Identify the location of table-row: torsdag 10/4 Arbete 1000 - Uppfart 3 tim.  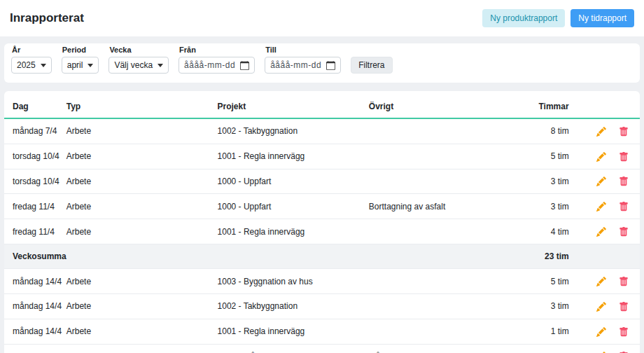
(322, 181).